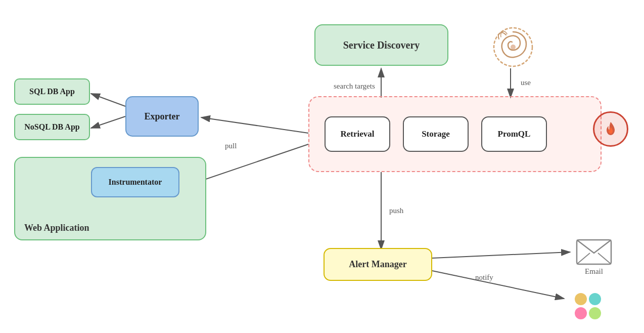  What do you see at coordinates (162, 116) in the screenshot?
I see `exporter-label: Exporter` at bounding box center [162, 116].